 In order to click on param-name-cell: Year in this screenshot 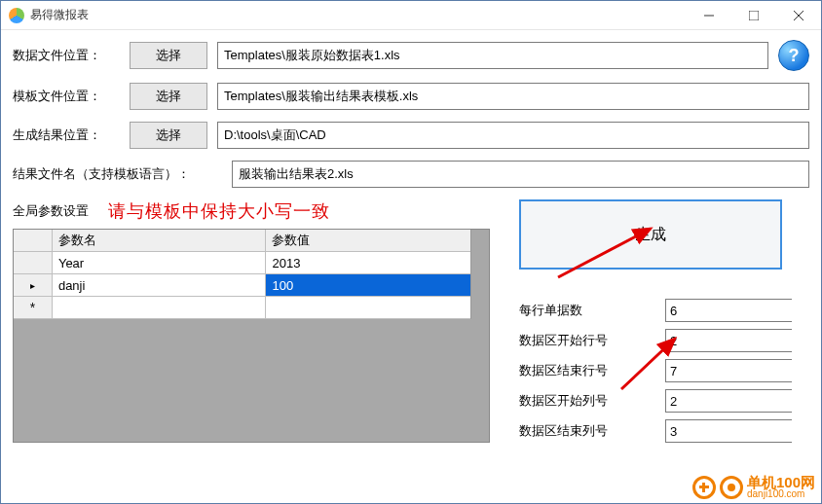, I will do `click(160, 263)`.